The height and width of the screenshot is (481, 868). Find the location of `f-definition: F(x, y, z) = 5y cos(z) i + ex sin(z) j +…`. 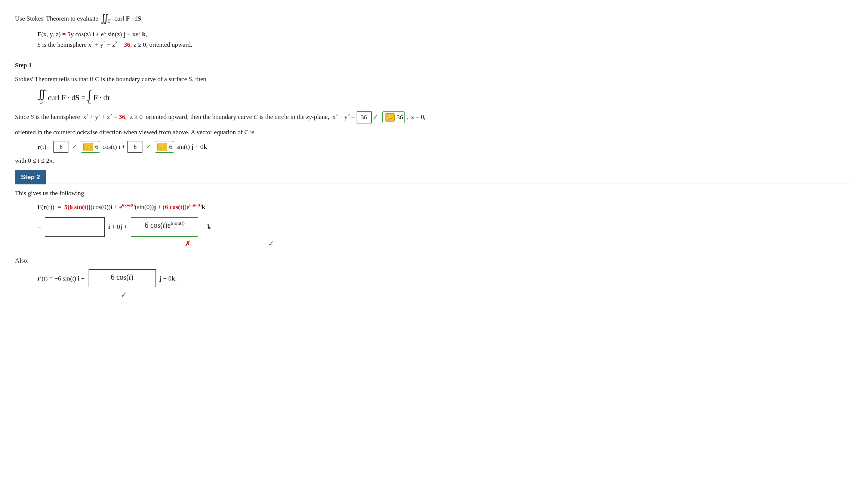

f-definition: F(x, y, z) = 5y cos(z) i + ex sin(z) j +… is located at coordinates (445, 39).